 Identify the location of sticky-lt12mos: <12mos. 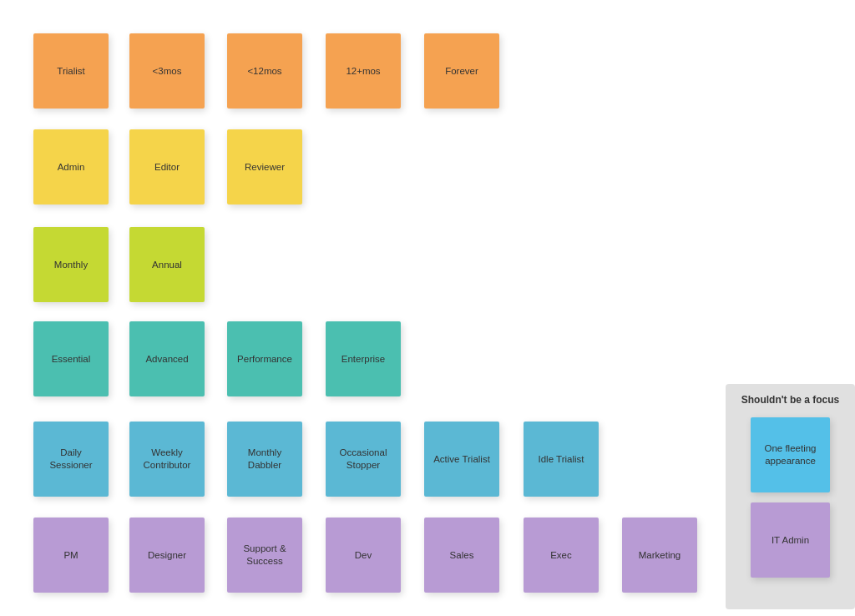
(265, 71).